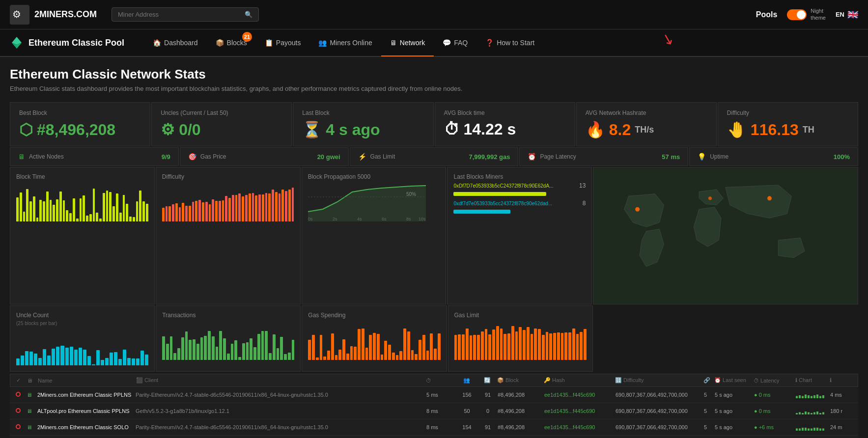 The image size is (868, 438). I want to click on row-block: #8,496,208, so click(521, 411).